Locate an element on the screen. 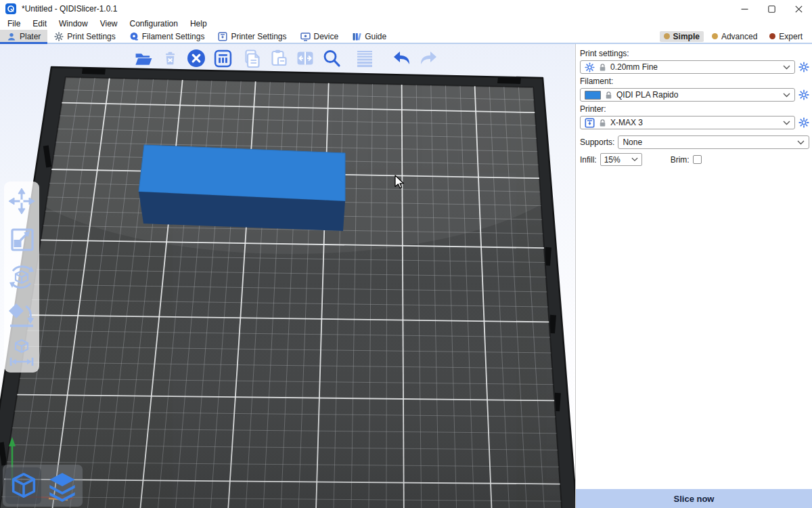  edit-printer-button is located at coordinates (804, 123).